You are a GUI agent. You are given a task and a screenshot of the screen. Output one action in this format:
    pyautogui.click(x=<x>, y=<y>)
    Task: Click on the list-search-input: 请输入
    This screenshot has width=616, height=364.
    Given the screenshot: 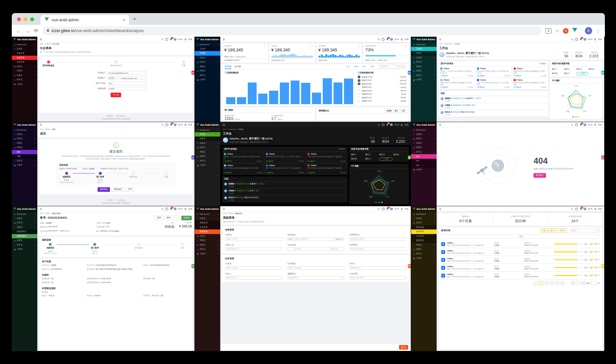 What is the action you would take?
    pyautogui.click(x=585, y=230)
    